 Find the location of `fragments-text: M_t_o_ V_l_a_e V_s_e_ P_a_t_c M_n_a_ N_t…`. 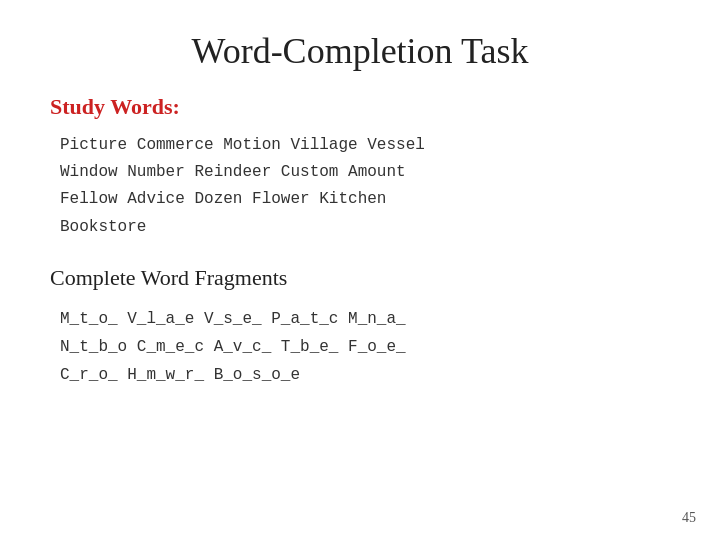

fragments-text: M_t_o_ V_l_a_e V_s_e_ P_a_t_c M_n_a_ N_t… is located at coordinates (365, 347).